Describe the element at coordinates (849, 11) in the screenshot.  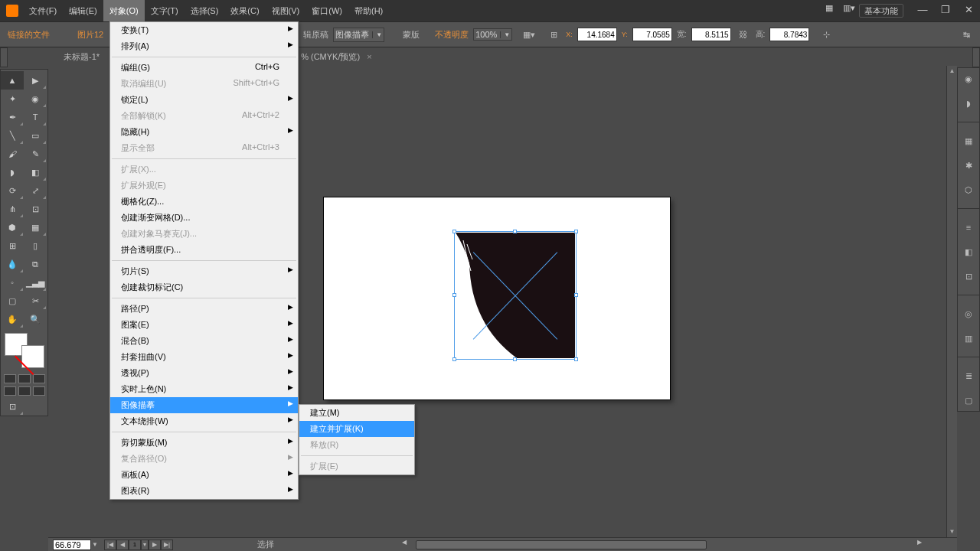
I see `arrange-icon: ▥▾` at that location.